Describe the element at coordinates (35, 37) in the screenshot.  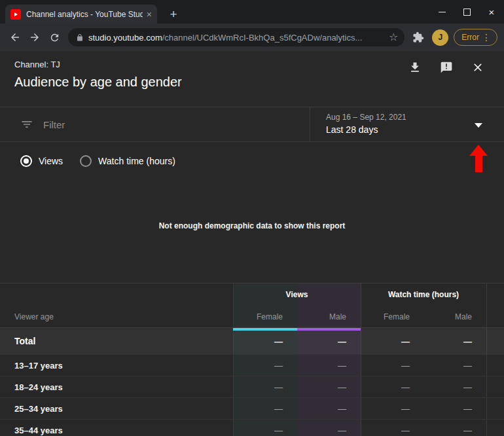
I see `forward-button` at that location.